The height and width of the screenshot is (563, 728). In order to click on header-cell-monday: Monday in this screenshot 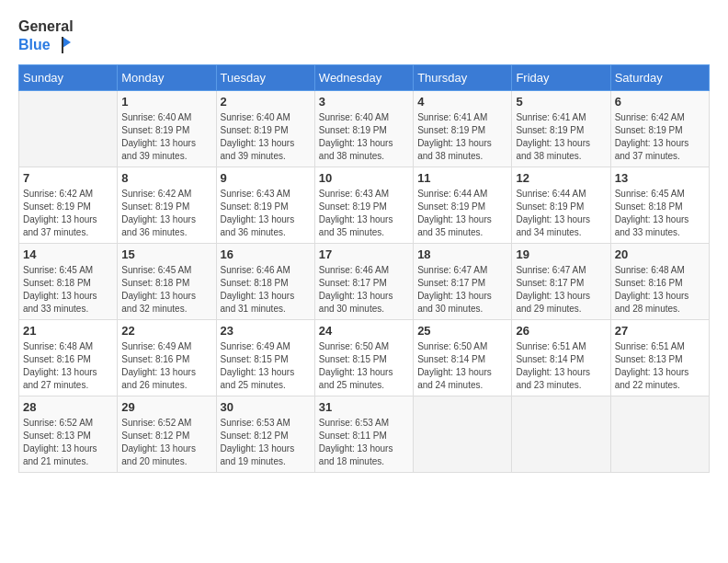, I will do `click(167, 77)`.